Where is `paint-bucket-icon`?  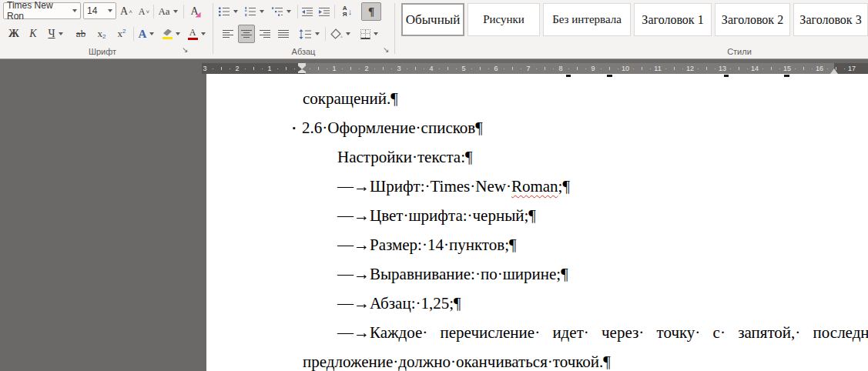
paint-bucket-icon is located at coordinates (337, 34).